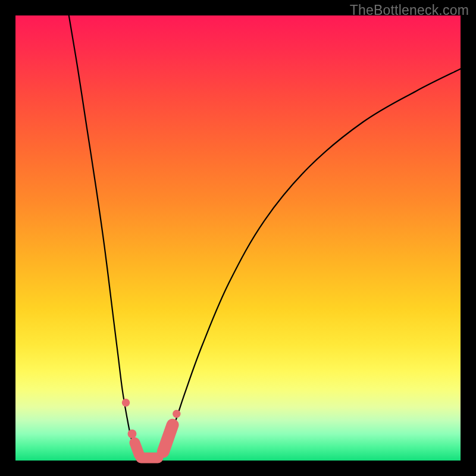  Describe the element at coordinates (132, 434) in the screenshot. I see `dot-left-lower` at that location.